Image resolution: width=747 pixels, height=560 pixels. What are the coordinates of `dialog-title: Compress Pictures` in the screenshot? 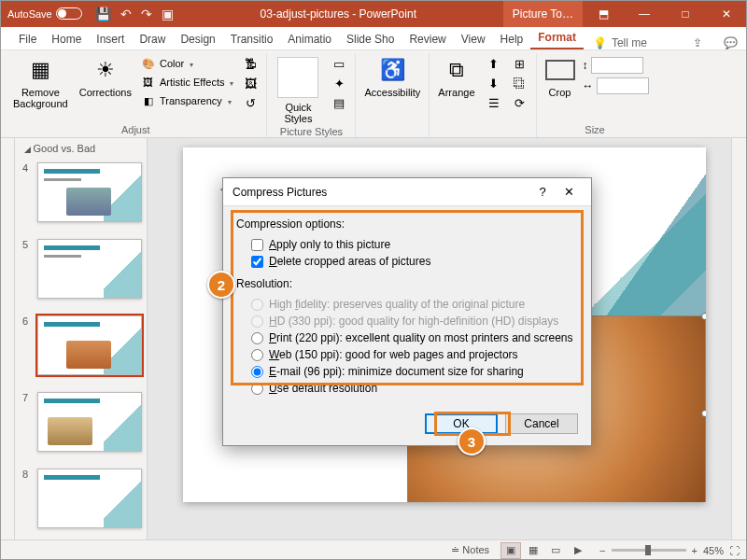 It's located at (280, 192).